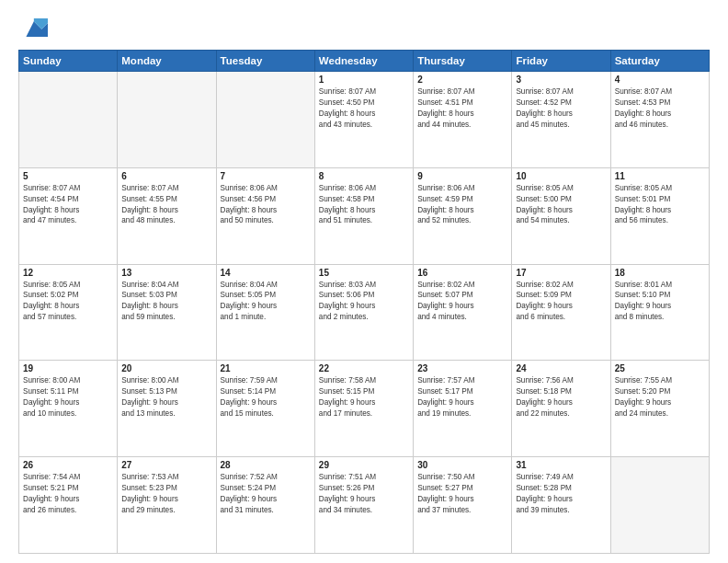  Describe the element at coordinates (68, 215) in the screenshot. I see `calendar-day-cell: 5Sunrise: 8:07 AM Sunset: 4:54 PM Daylig…` at that location.